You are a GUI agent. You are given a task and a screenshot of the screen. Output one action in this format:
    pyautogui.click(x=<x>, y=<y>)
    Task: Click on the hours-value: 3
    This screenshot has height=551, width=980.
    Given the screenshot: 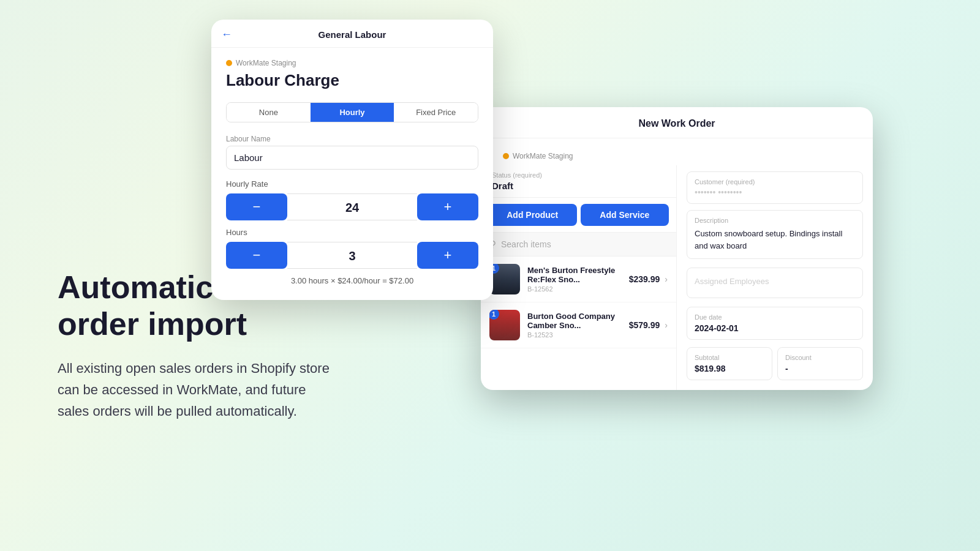 What is the action you would take?
    pyautogui.click(x=352, y=255)
    